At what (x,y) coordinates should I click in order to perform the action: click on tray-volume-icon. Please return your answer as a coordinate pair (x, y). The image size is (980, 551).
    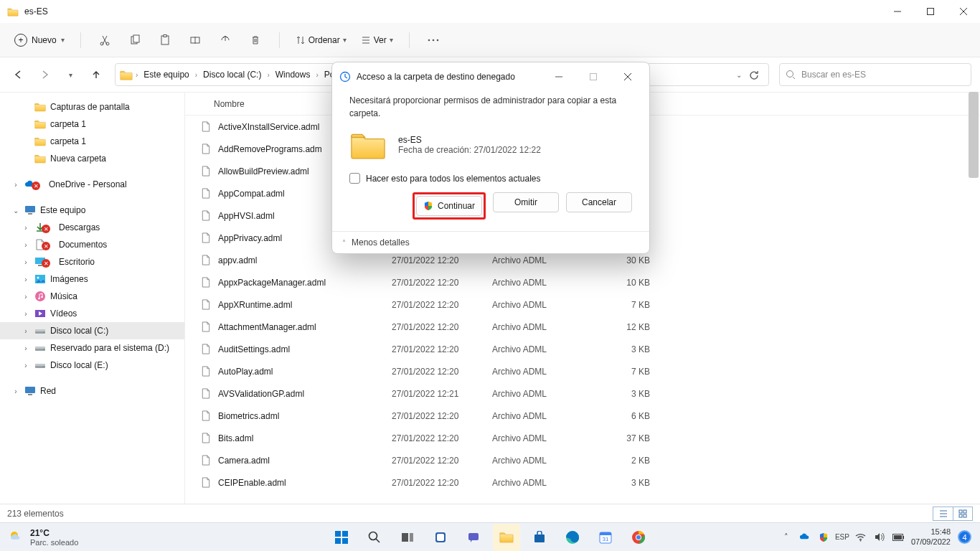
    Looking at the image, I should click on (880, 537).